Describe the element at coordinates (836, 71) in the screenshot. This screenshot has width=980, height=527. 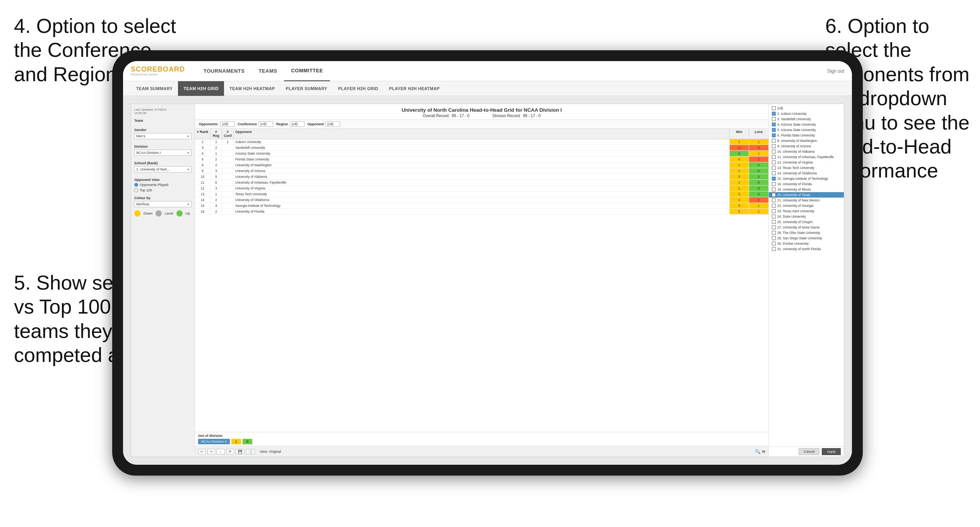
I see `nav-signout: Sign out` at that location.